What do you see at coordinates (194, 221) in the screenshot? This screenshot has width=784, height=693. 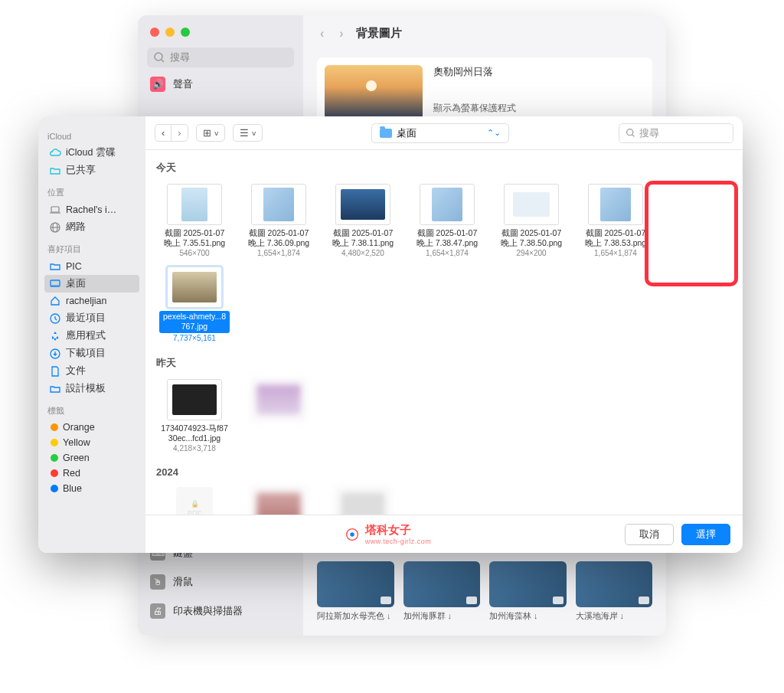 I see `file-item: 截圖 2025-01-07 晚上 7.35.51.png546×700` at bounding box center [194, 221].